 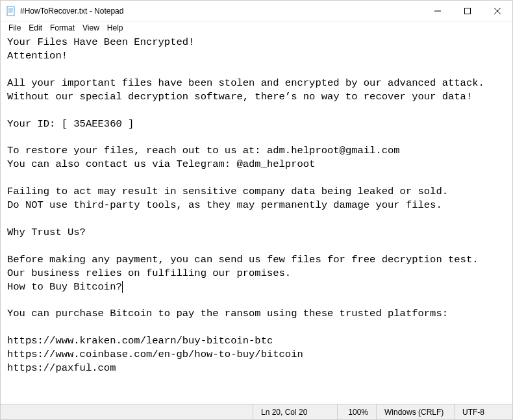 I want to click on menu-file: File, so click(x=14, y=28).